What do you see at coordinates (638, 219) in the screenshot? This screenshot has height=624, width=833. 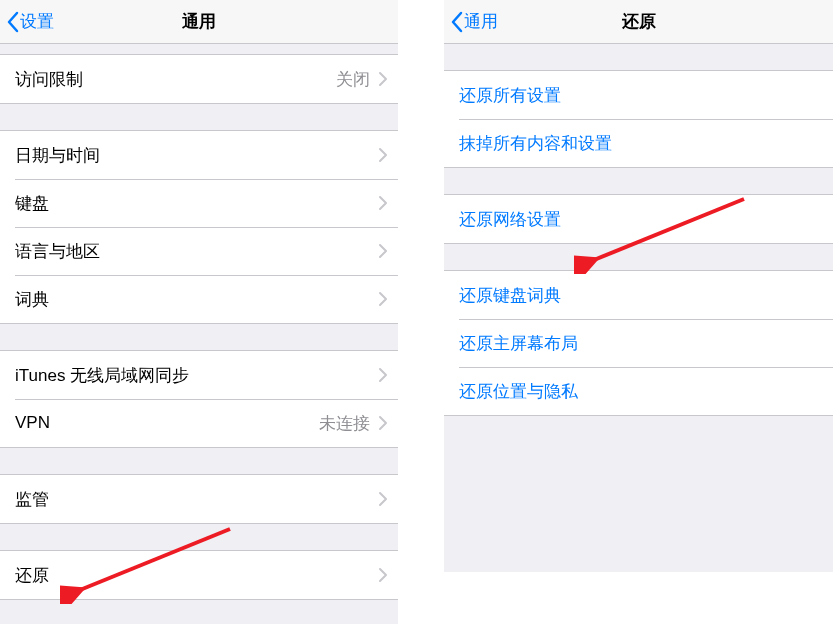 I see `row-reset-network: 还原网络设置` at bounding box center [638, 219].